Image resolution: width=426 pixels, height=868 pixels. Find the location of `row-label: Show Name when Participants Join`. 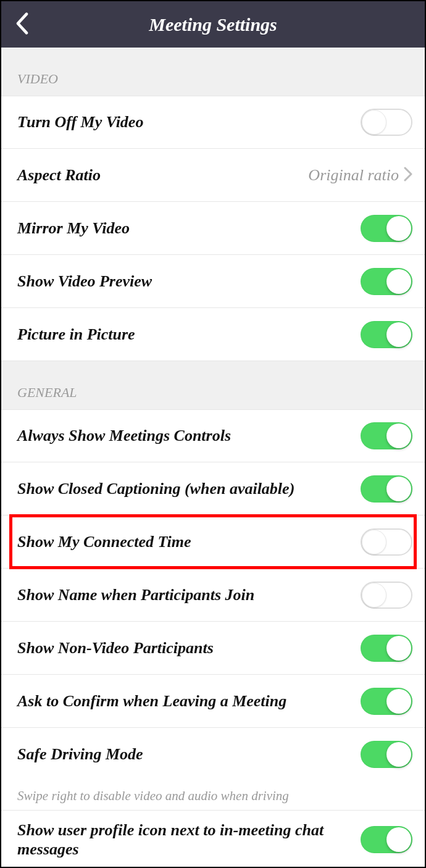

row-label: Show Name when Participants Join is located at coordinates (189, 595).